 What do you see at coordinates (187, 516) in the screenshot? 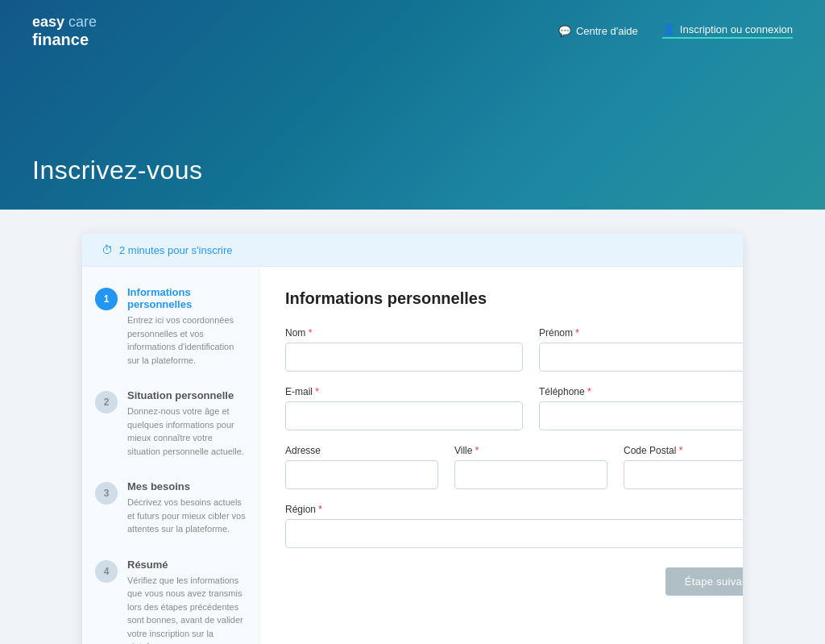
I see `step-3-desc: Décrivez vos besoins actuels et futurs p…` at bounding box center [187, 516].